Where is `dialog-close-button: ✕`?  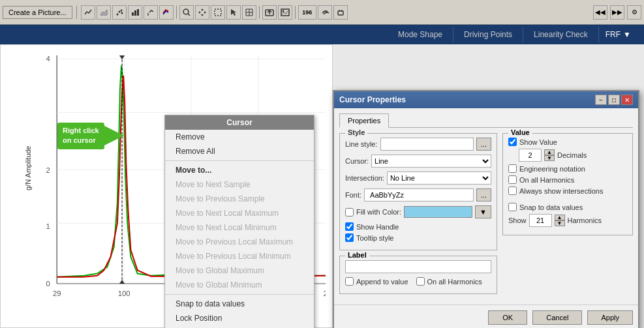
dialog-close-button: ✕ is located at coordinates (627, 100).